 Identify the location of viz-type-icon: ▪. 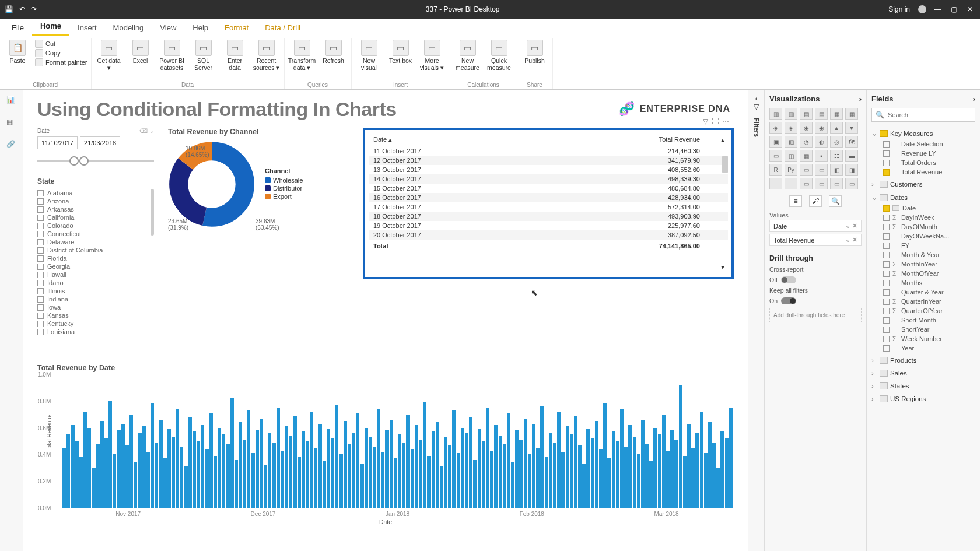
(821, 156).